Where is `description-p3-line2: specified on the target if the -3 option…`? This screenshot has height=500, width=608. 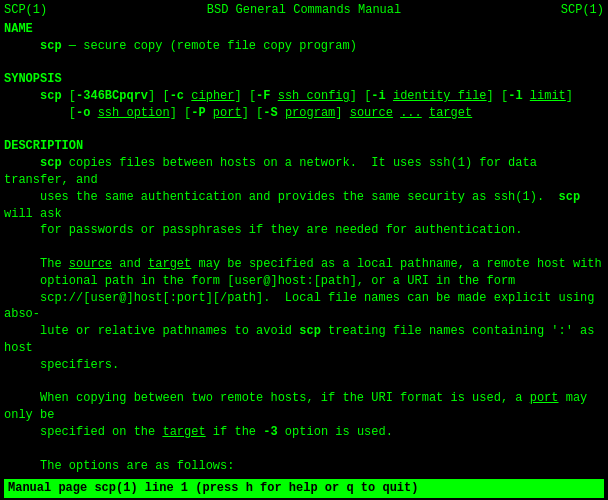
description-p3-line2: specified on the target if the -3 option… is located at coordinates (304, 432).